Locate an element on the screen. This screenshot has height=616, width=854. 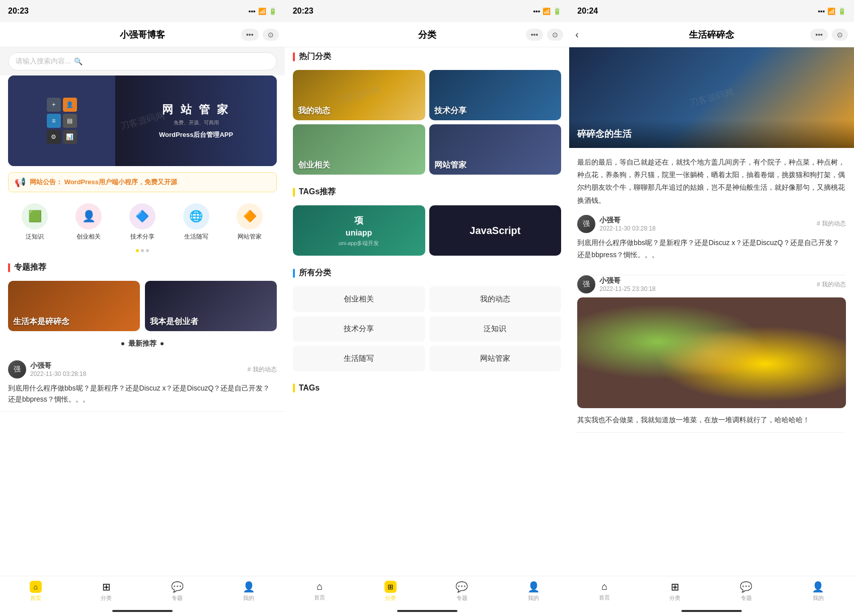
status-icons-art: ▪▪▪ 📶 🔋 is located at coordinates (832, 11).